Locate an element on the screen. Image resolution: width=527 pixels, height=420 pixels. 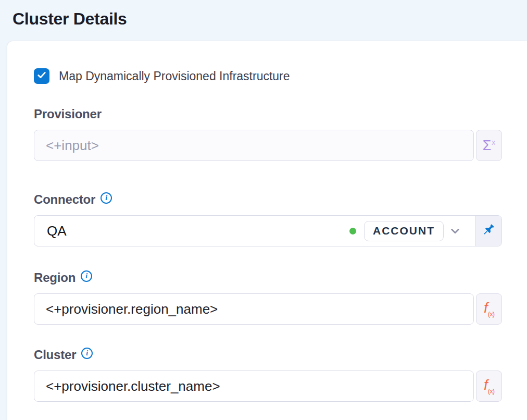
pin-connector-button is located at coordinates (488, 231).